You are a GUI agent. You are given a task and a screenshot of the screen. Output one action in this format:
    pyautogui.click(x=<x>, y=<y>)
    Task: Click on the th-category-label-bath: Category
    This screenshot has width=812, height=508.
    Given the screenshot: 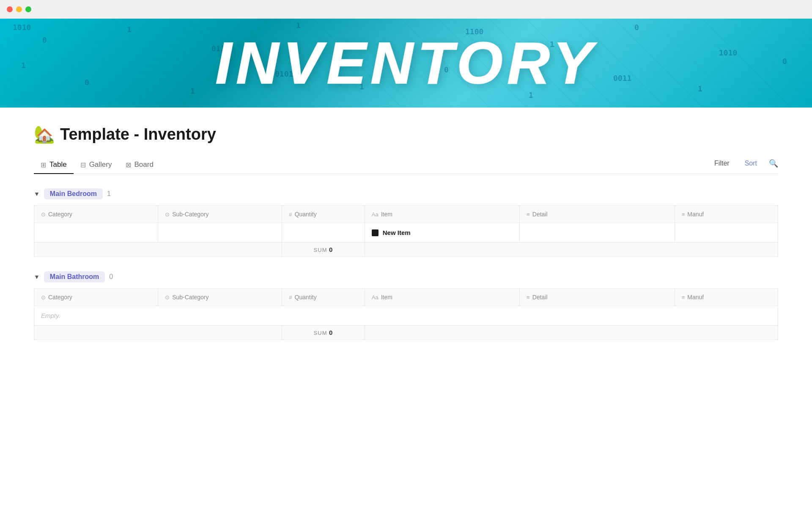 What is the action you would take?
    pyautogui.click(x=60, y=297)
    